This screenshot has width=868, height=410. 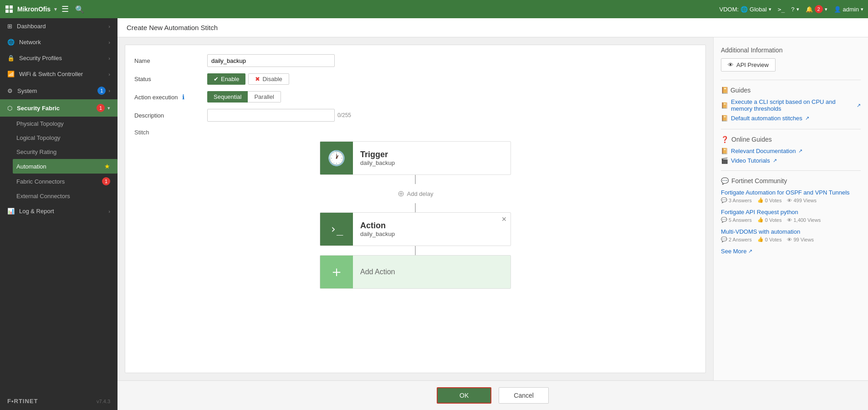 What do you see at coordinates (31, 9) in the screenshot?
I see `brand: MikronOfis ▾` at bounding box center [31, 9].